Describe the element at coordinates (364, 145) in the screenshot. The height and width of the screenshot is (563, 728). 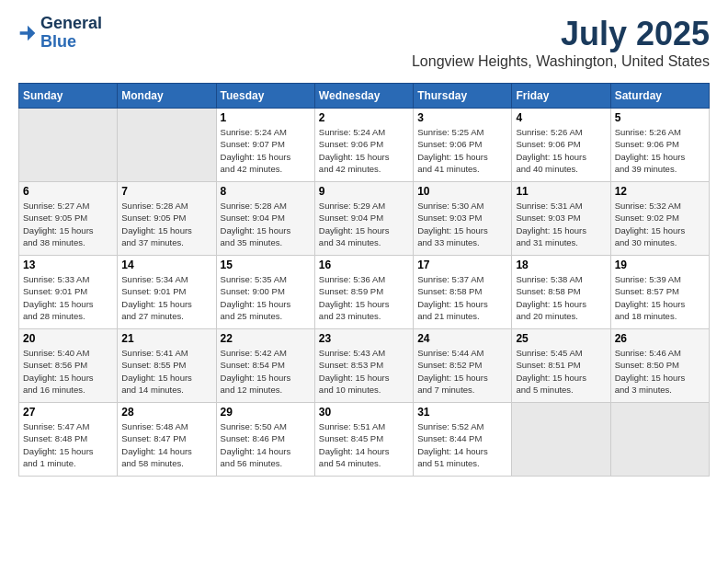
I see `calendar-cell: 2Sunrise: 5:24 AMSunset: 9:06 PMDaylight…` at that location.